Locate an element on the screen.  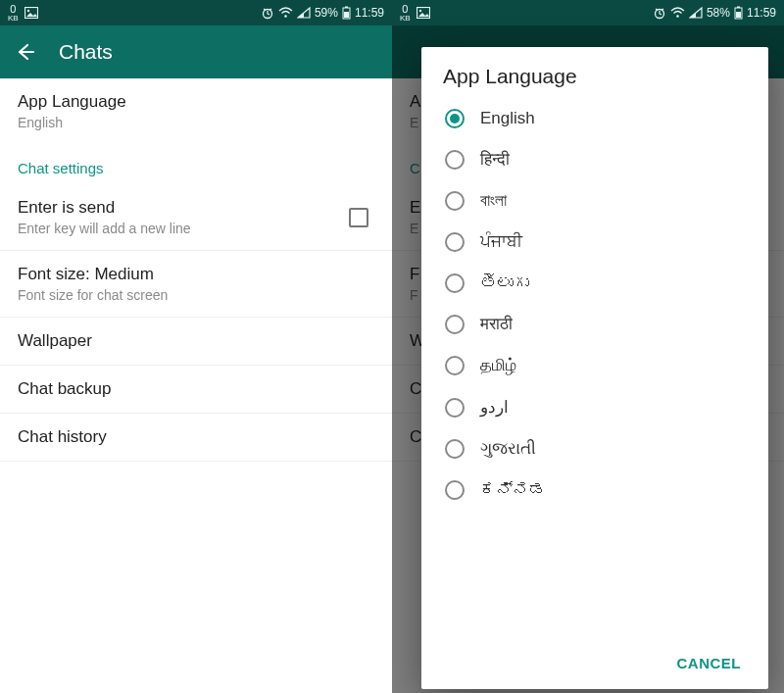
setting-label: Chat history is located at coordinates (196, 437).